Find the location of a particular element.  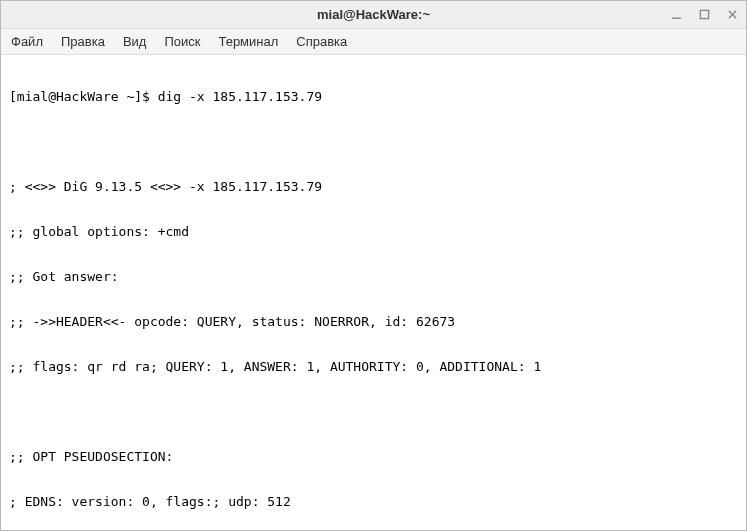

output-line: ;; global options: +cmd is located at coordinates (374, 232).